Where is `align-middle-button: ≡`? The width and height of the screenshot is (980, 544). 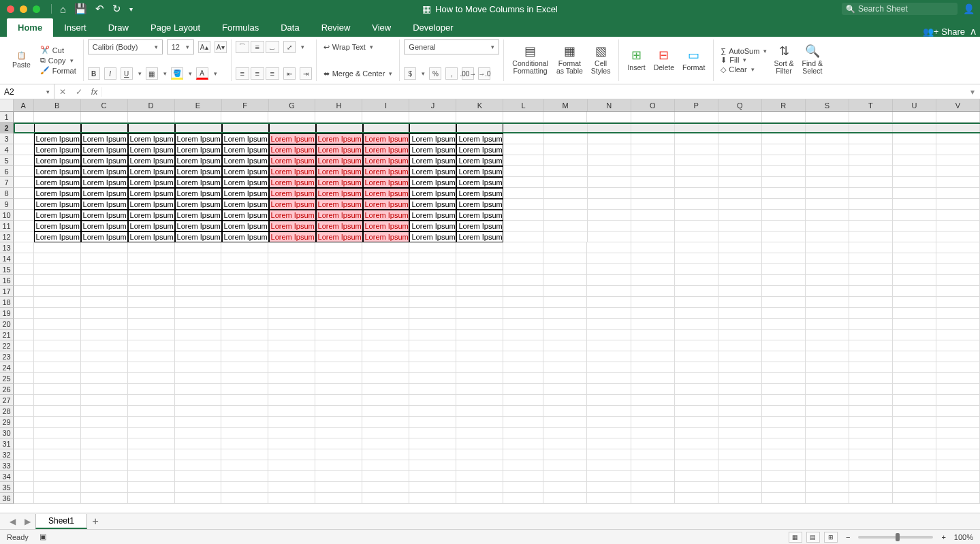
align-middle-button: ≡ is located at coordinates (257, 47).